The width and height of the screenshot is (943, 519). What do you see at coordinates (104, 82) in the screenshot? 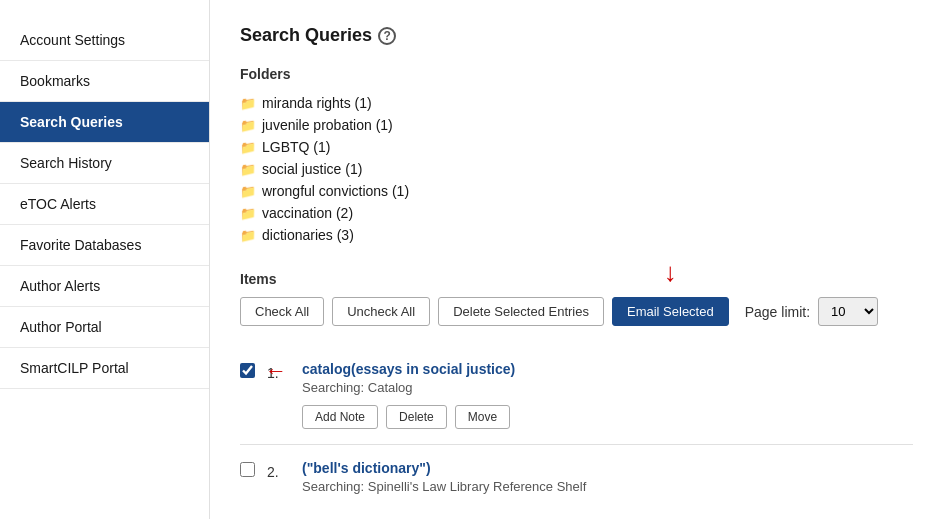
I see `sidebar-item-bookmarks: Bookmarks` at bounding box center [104, 82].